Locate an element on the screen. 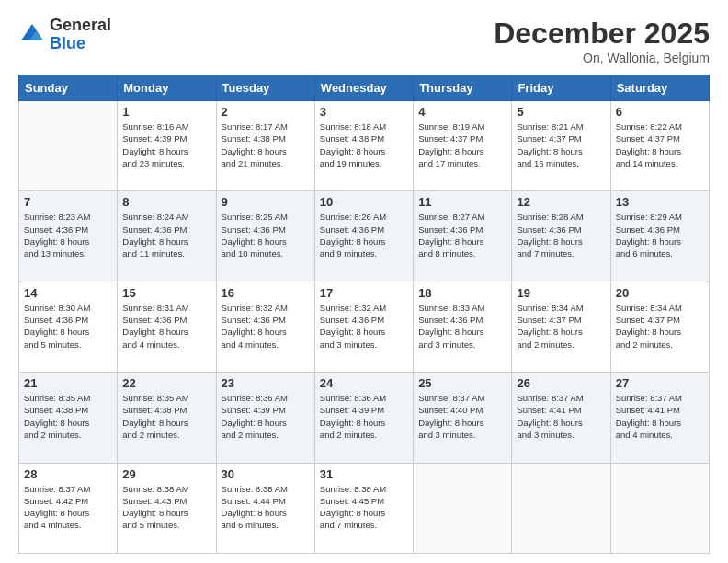  table-row: 22Sunrise: 8:35 AM Sunset: 4:38 PM Dayli… is located at coordinates (167, 418).